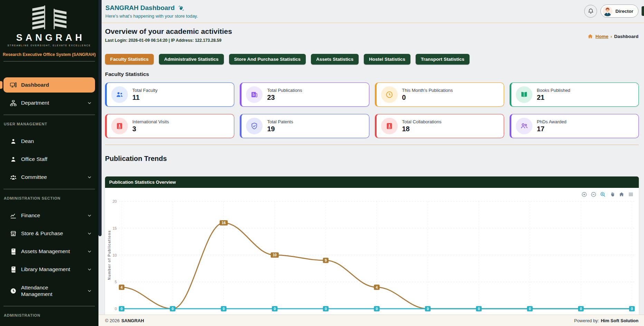 Image resolution: width=644 pixels, height=326 pixels. What do you see at coordinates (133, 320) in the screenshot?
I see `footer-brand: SANGRAH` at bounding box center [133, 320].